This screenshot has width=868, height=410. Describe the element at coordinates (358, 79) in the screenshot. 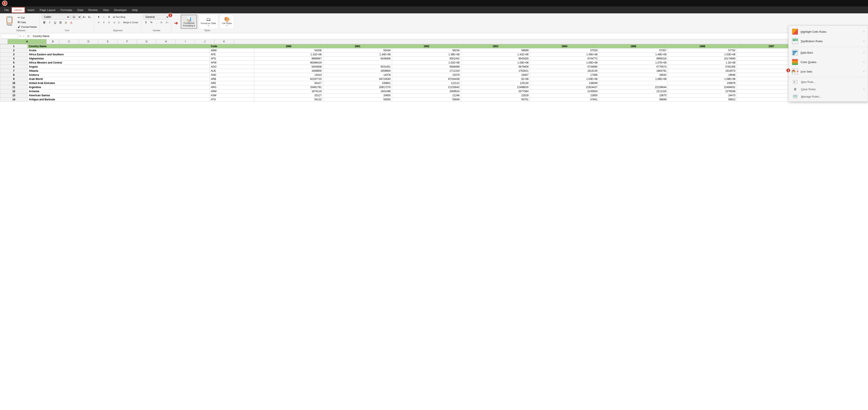

I see `data-cell: 94724540` at that location.